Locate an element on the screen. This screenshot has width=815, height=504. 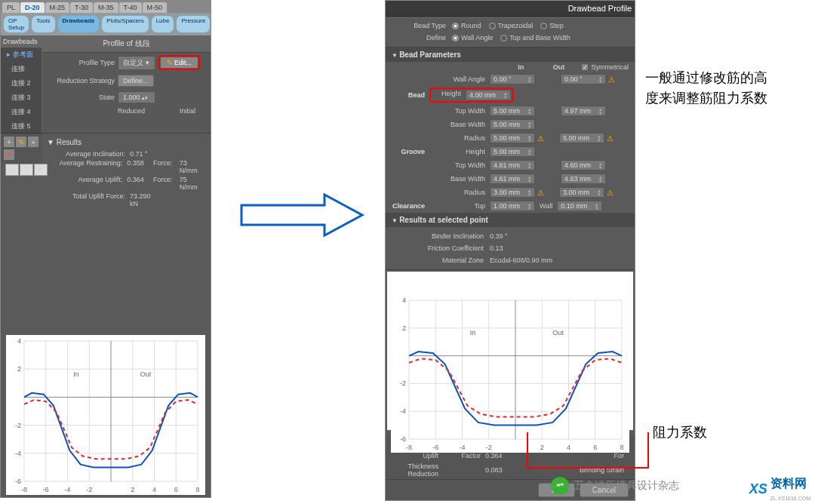
view-curve-button: ⌒ is located at coordinates (26, 170).